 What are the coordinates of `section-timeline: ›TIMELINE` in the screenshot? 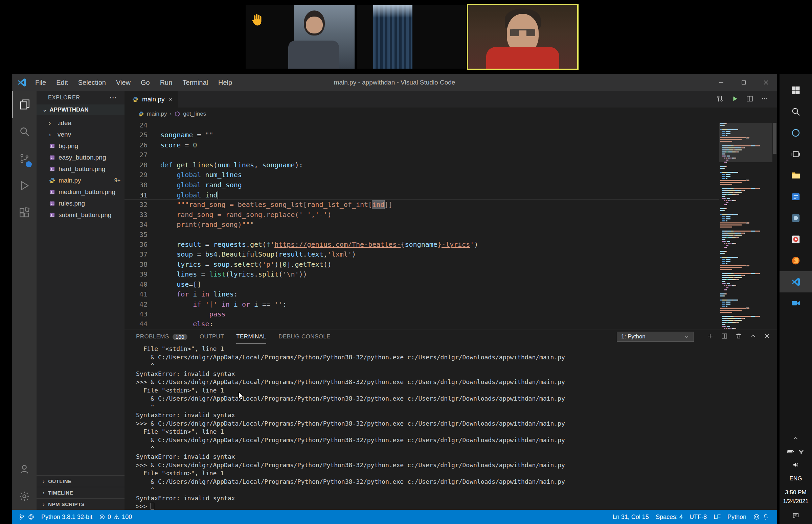 It's located at (80, 493).